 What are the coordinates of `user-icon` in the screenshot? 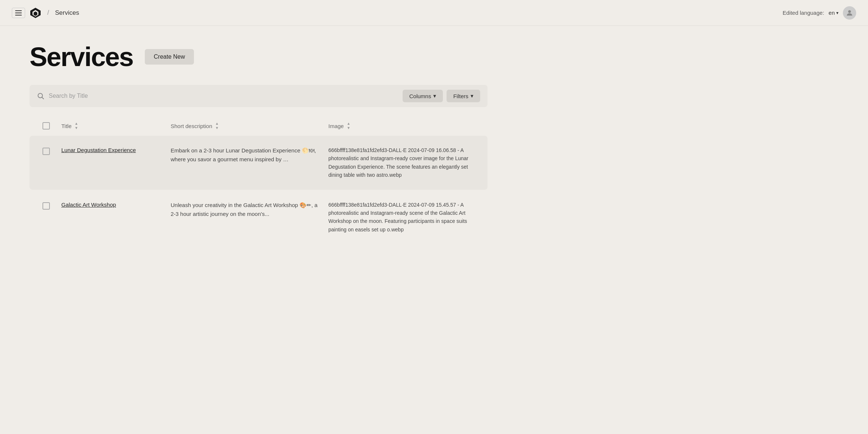 It's located at (850, 13).